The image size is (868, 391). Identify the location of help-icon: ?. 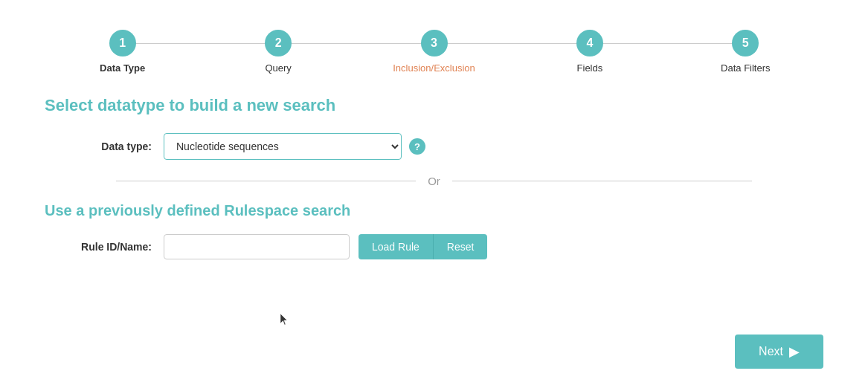
(417, 146).